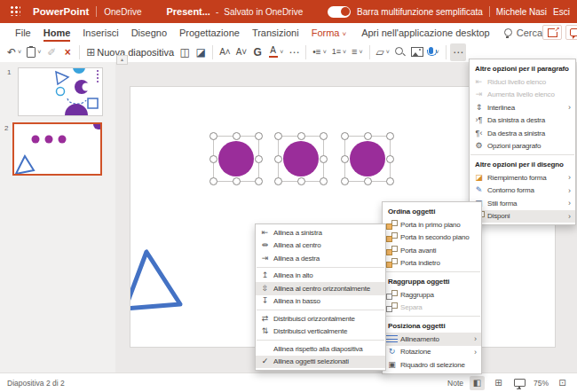  What do you see at coordinates (431, 353) in the screenshot?
I see `menu-item-rotazione: ↻Rotazione›` at bounding box center [431, 353].